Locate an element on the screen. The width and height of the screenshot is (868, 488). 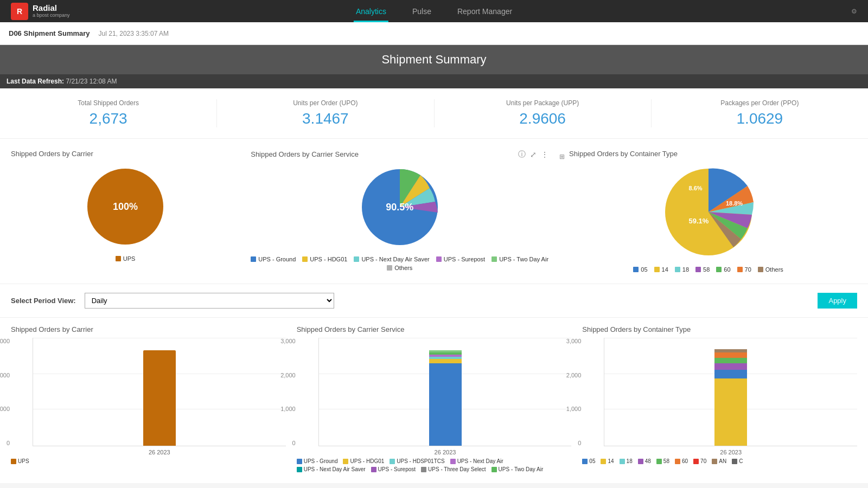
pie-service-chart: 90.5% is located at coordinates (400, 207).